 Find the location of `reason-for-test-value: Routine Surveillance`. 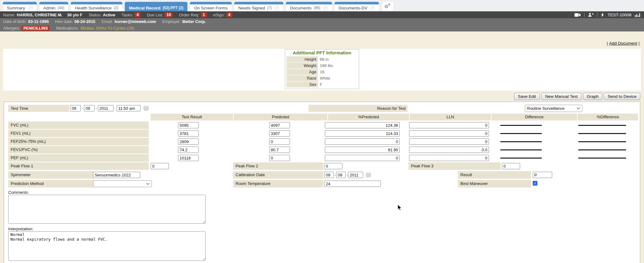

reason-for-test-value: Routine Surveillance is located at coordinates (546, 108).